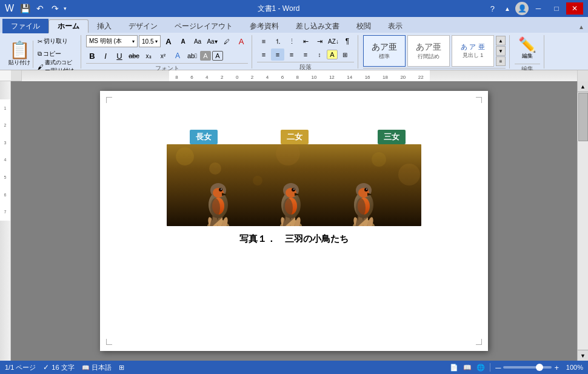  What do you see at coordinates (479, 100) in the screenshot?
I see `page-corner-tr` at bounding box center [479, 100].